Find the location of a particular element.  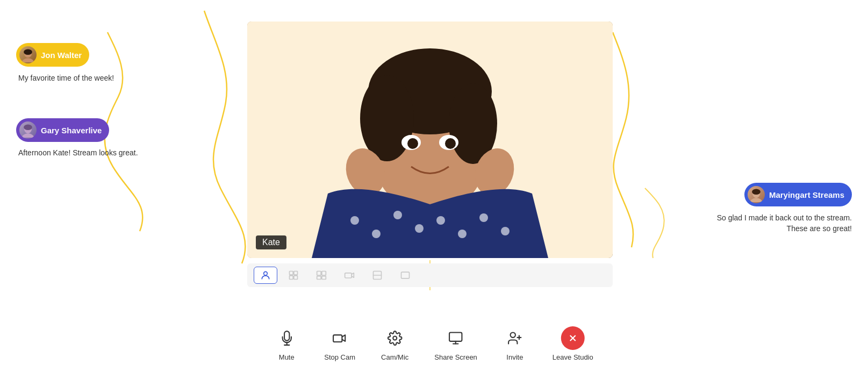

mute-label: Mute is located at coordinates (287, 357).